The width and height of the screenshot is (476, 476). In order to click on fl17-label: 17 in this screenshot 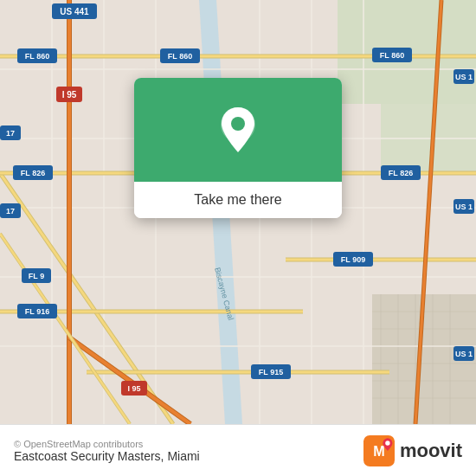, I will do `click(10, 133)`.